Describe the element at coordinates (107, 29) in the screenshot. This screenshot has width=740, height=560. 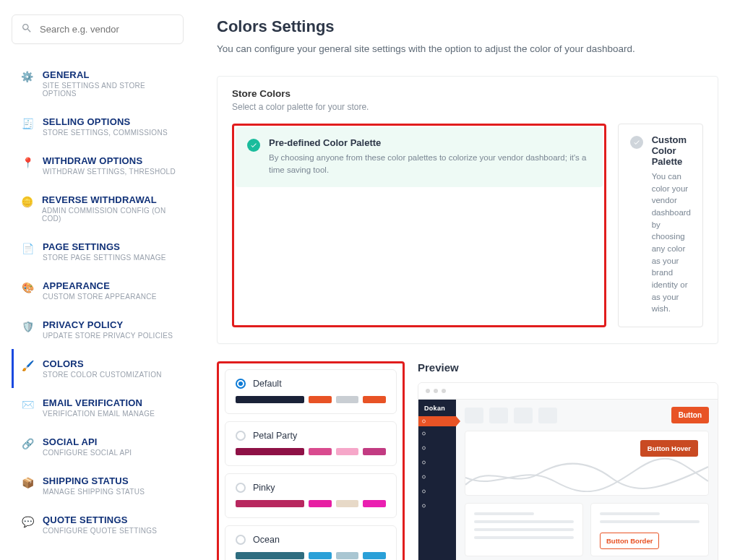
I see `search-input` at that location.